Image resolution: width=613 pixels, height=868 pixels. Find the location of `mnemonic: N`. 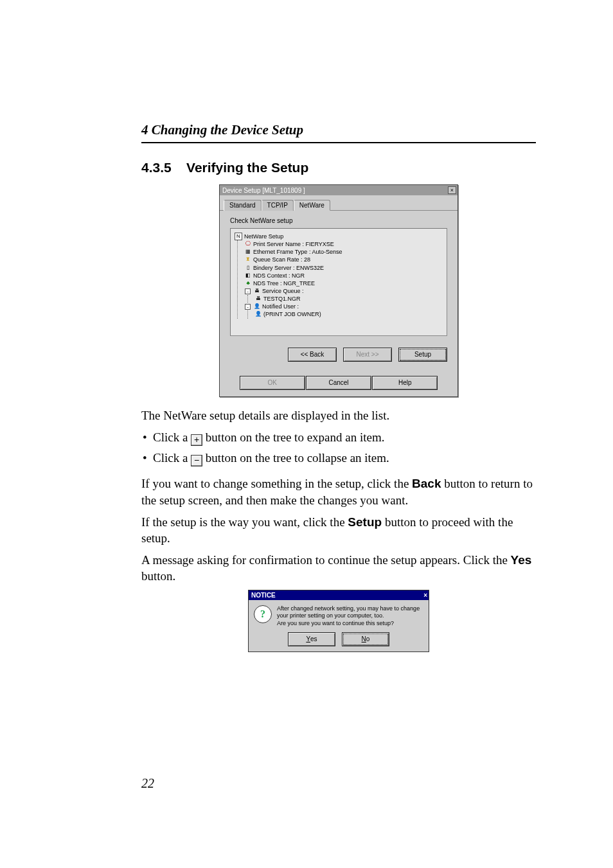

mnemonic: N is located at coordinates (364, 639).